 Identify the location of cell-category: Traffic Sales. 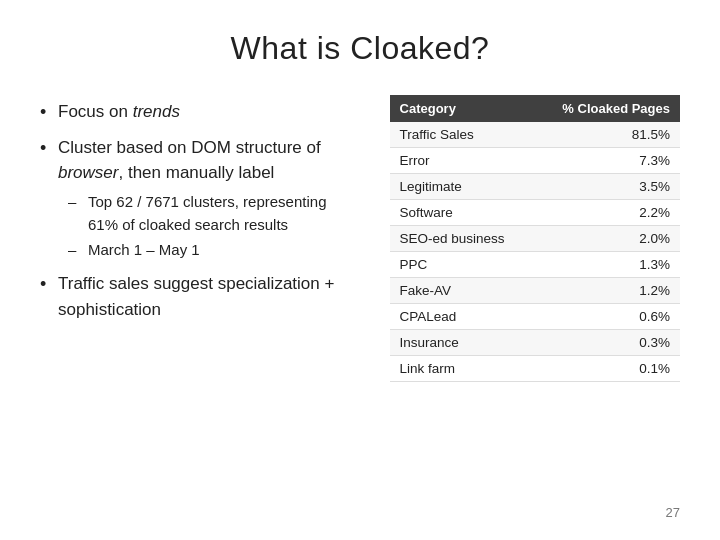
(462, 135).